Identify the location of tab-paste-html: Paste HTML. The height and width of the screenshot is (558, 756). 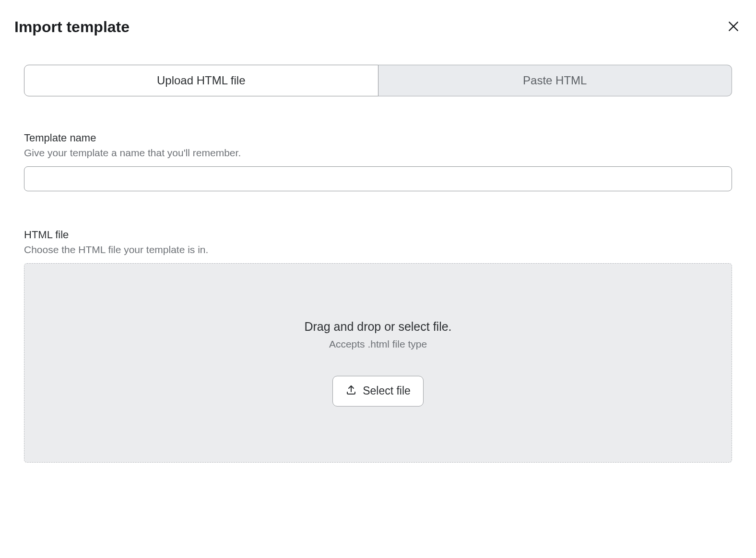
(555, 81).